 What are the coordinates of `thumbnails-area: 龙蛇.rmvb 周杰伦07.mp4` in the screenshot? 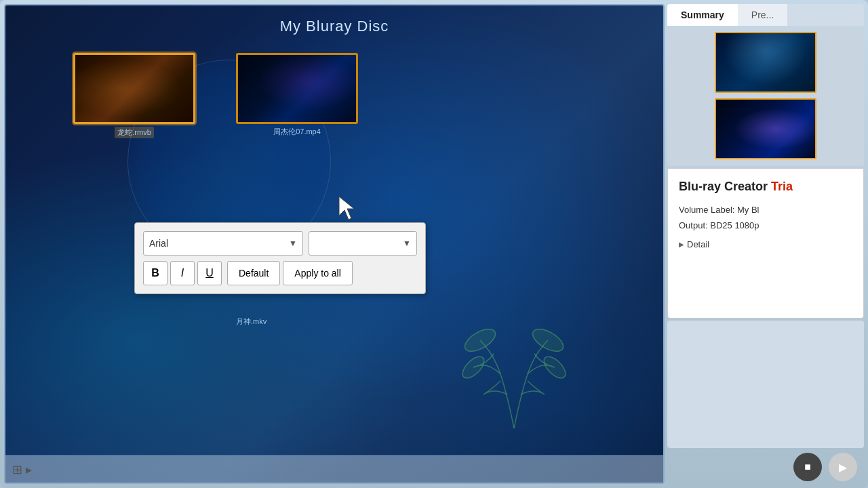 It's located at (216, 96).